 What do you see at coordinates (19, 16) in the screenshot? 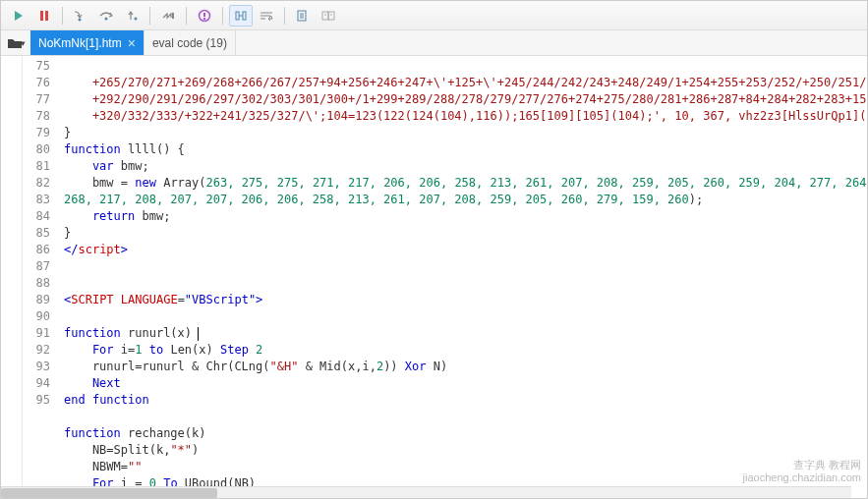
I see `play-button` at bounding box center [19, 16].